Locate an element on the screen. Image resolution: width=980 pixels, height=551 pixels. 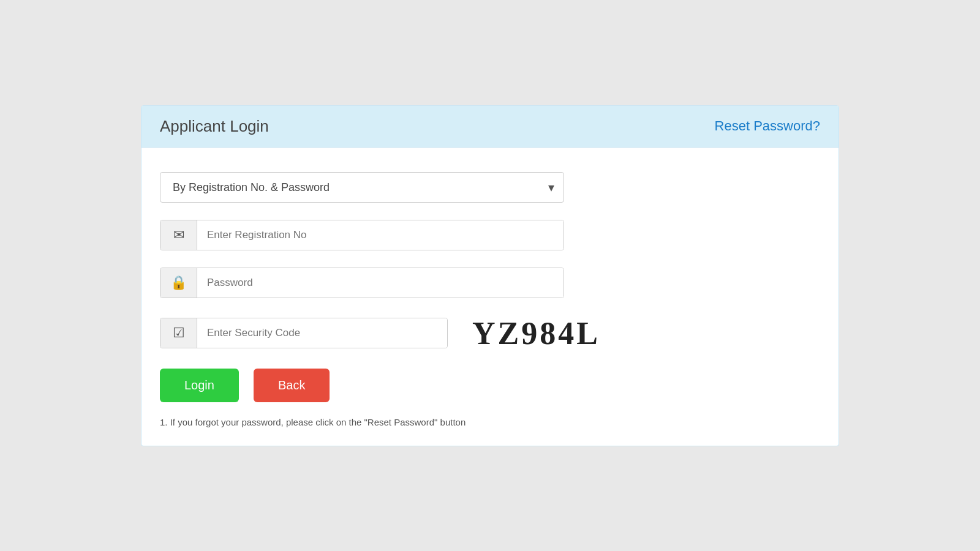
security-code-group: ☑ YZ984L is located at coordinates (490, 333).